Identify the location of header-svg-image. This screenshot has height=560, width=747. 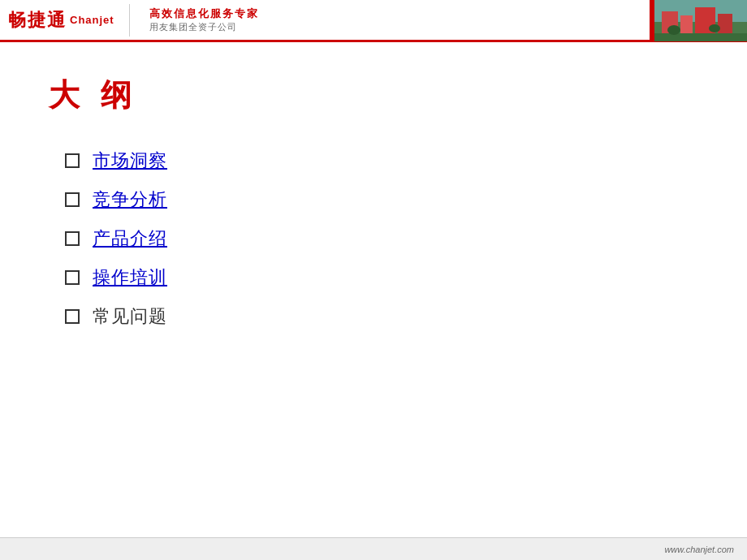
(698, 21).